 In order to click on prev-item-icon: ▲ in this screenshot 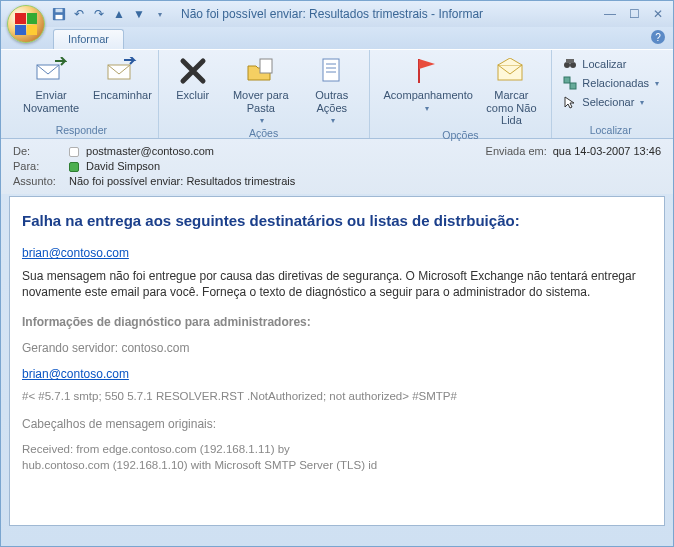, I will do `click(119, 14)`.